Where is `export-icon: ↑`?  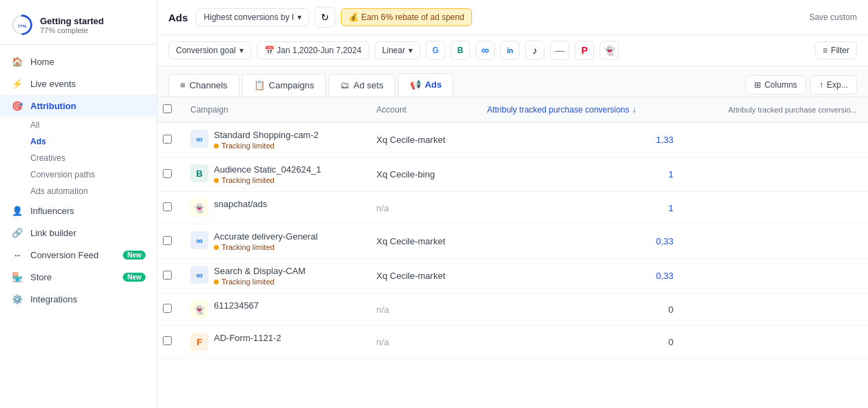 export-icon: ↑ is located at coordinates (821, 85).